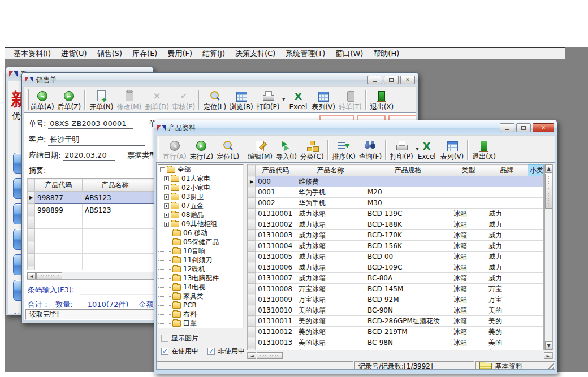 This screenshot has width=588, height=377. What do you see at coordinates (201, 287) in the screenshot?
I see `tree-item: 14电视` at bounding box center [201, 287].